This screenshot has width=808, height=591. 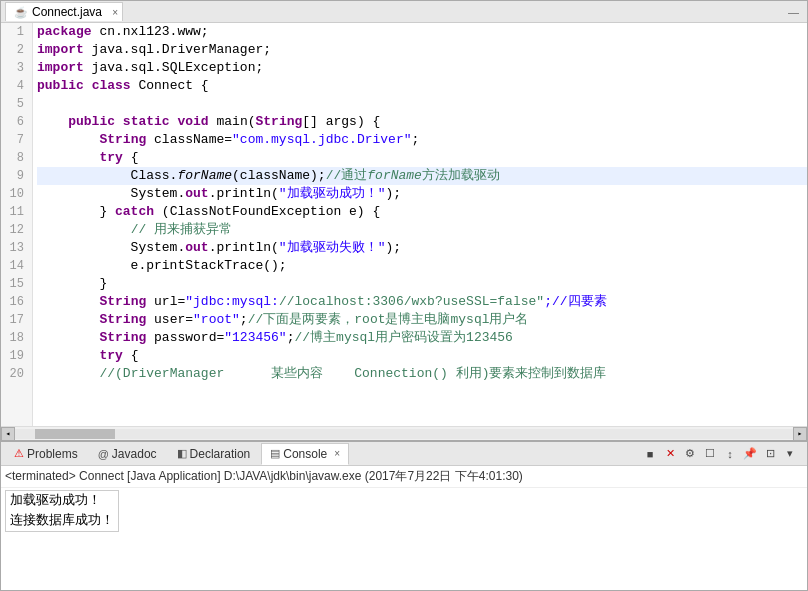 What do you see at coordinates (404, 434) in the screenshot?
I see `scroll-track` at bounding box center [404, 434].